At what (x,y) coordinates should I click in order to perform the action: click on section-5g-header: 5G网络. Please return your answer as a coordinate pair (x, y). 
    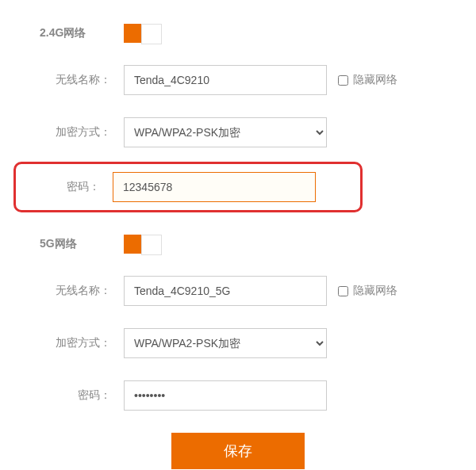
    Looking at the image, I should click on (238, 244).